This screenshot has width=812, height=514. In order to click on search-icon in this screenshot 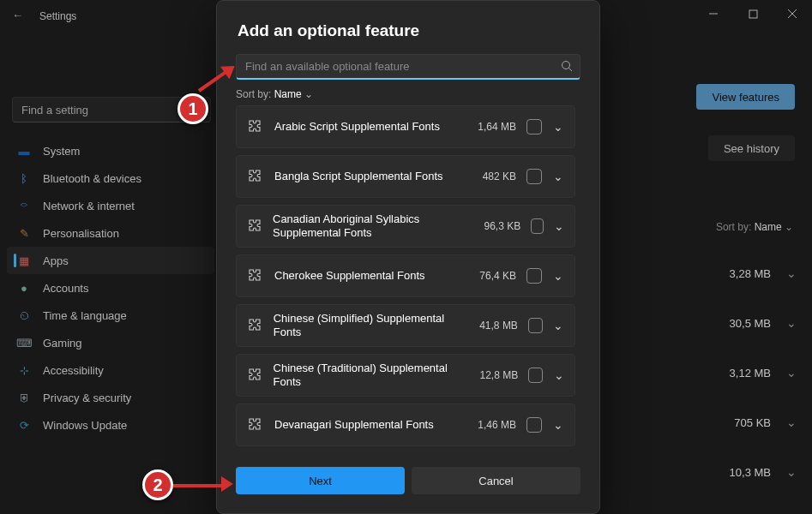, I will do `click(567, 67)`.